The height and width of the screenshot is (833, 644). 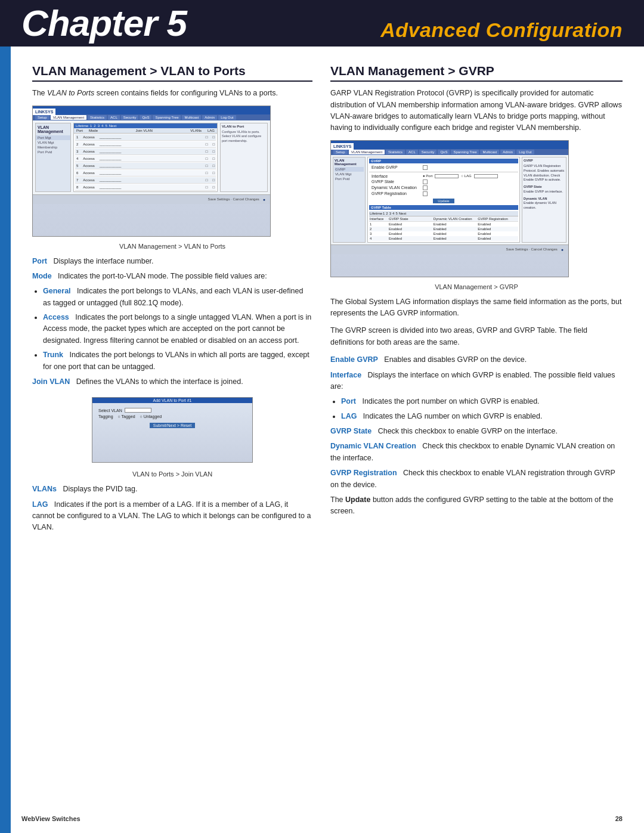 What do you see at coordinates (172, 73) in the screenshot?
I see `left-section-heading: VLAN Management > VLAN to Ports` at bounding box center [172, 73].